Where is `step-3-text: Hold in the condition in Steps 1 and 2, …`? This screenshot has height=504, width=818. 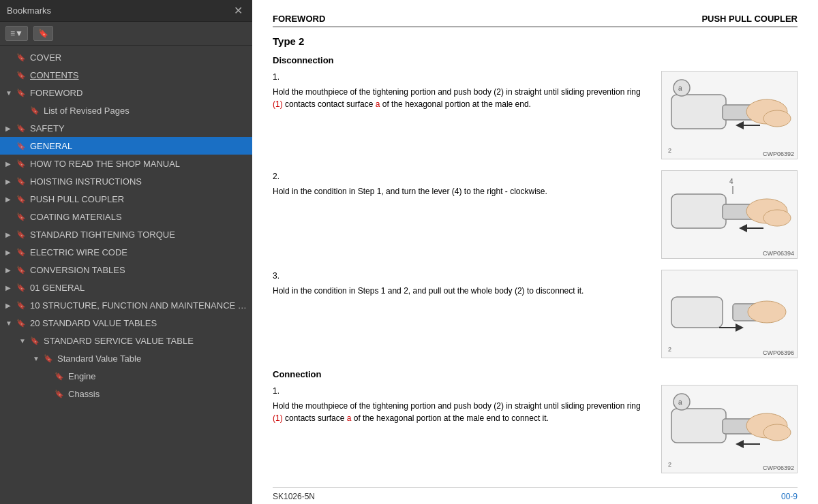
step-3-text: Hold in the condition in Steps 1 and 2, … is located at coordinates (461, 291).